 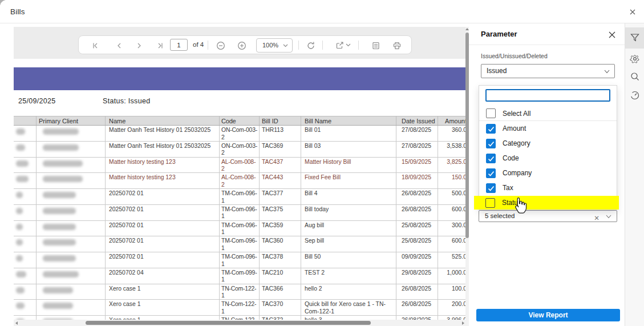 What do you see at coordinates (397, 46) in the screenshot?
I see `print-icon` at bounding box center [397, 46].